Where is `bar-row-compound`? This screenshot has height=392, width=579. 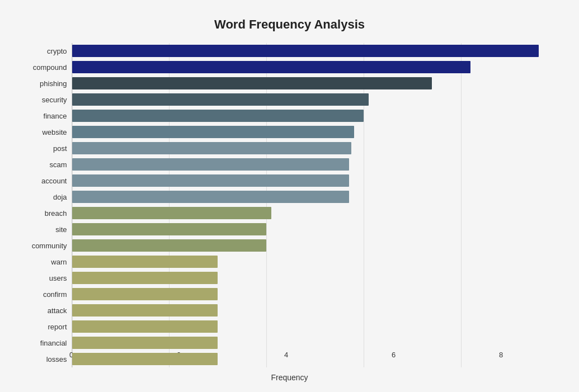
bar-row-compound is located at coordinates (316, 67).